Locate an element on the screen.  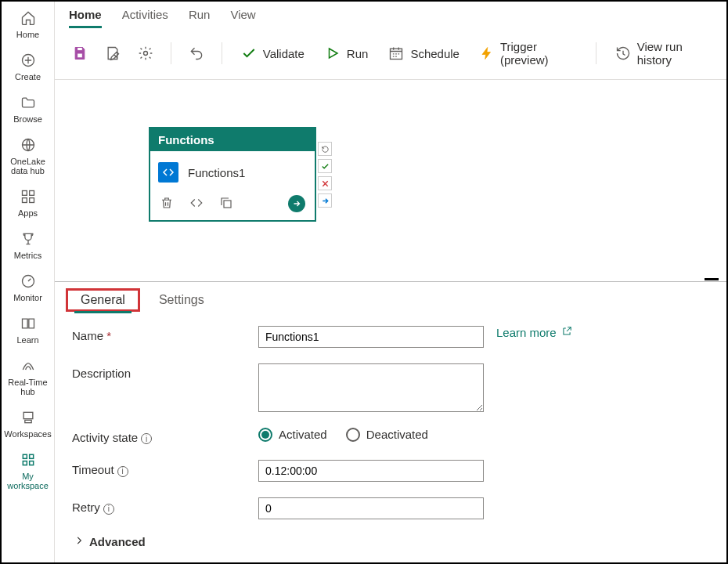
rail-label: Apps is located at coordinates (28, 213).